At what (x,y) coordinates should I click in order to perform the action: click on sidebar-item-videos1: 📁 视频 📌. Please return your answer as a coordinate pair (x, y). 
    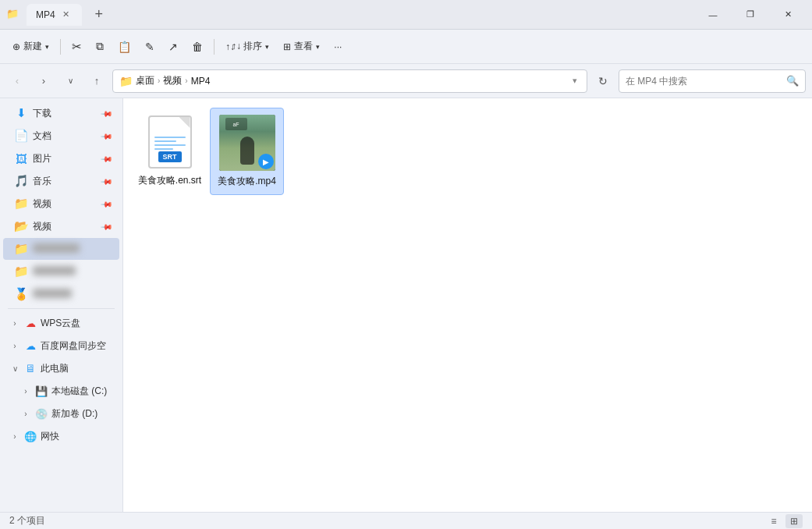
    Looking at the image, I should click on (61, 204).